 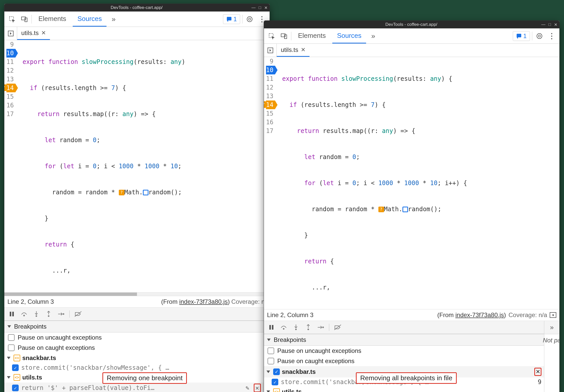 What do you see at coordinates (553, 315) in the screenshot?
I see `coverage-details-icon: ▾` at bounding box center [553, 315].